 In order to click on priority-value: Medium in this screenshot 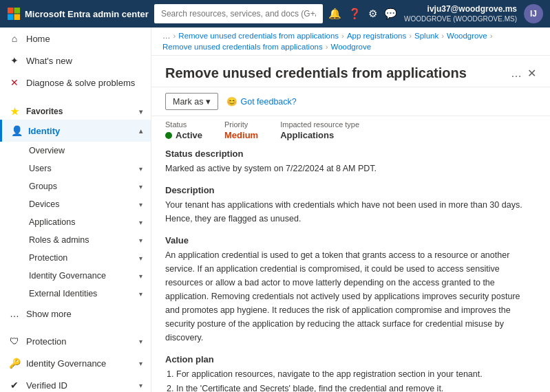, I will do `click(241, 135)`.